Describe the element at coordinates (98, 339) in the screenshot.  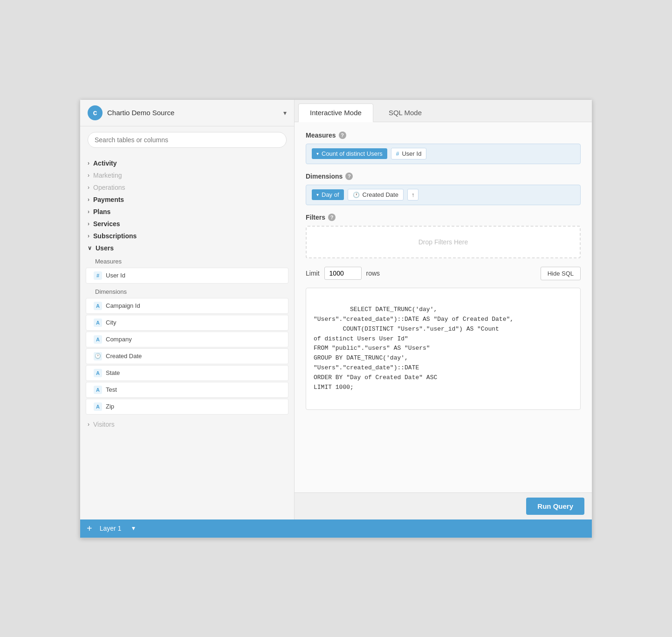
I see `text-icon-company: A` at that location.